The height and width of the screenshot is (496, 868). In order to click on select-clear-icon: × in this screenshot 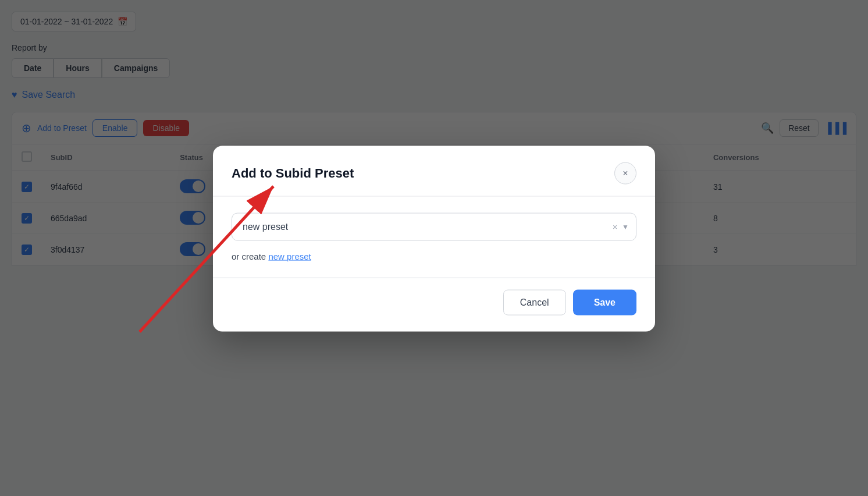, I will do `click(615, 227)`.